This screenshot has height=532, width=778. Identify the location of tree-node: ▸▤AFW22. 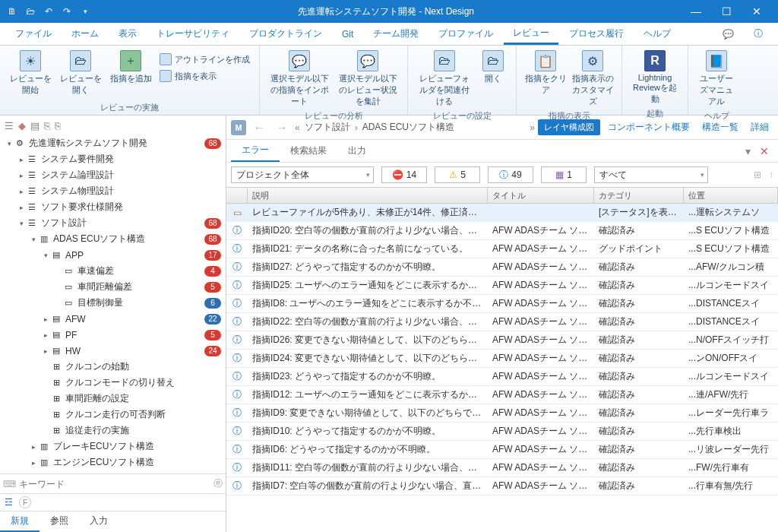
(112, 319).